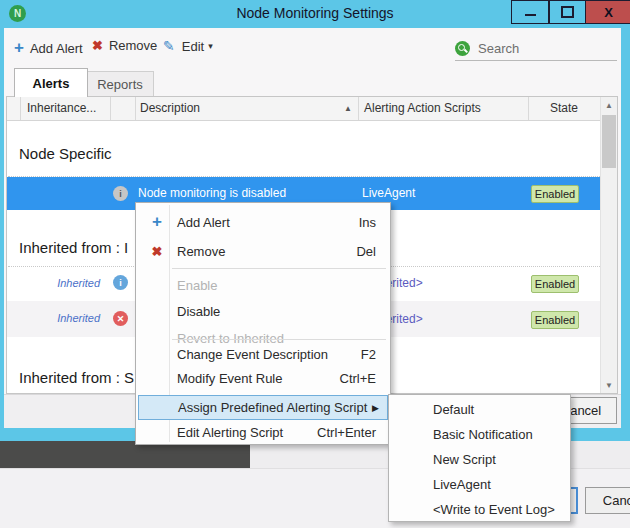 This screenshot has height=528, width=630. I want to click on menu-item-change-event-description: Change Event Description F2, so click(263, 354).